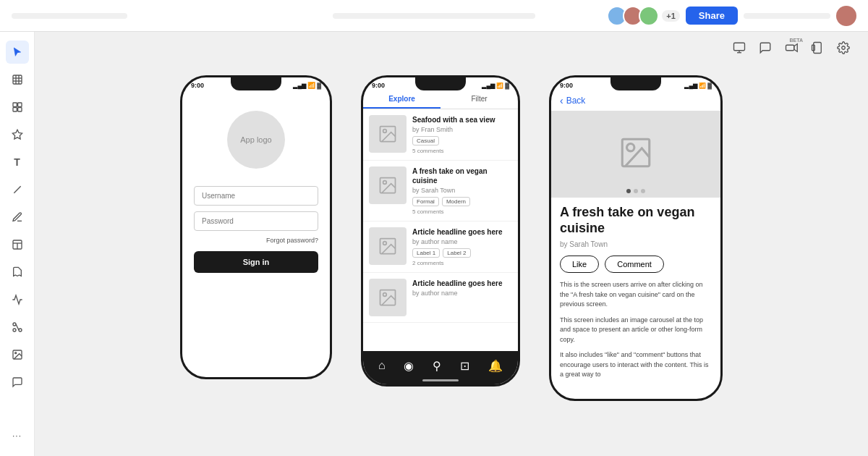 The image size is (868, 456). Describe the element at coordinates (636, 154) in the screenshot. I see `hero-placeholder-icon` at that location.